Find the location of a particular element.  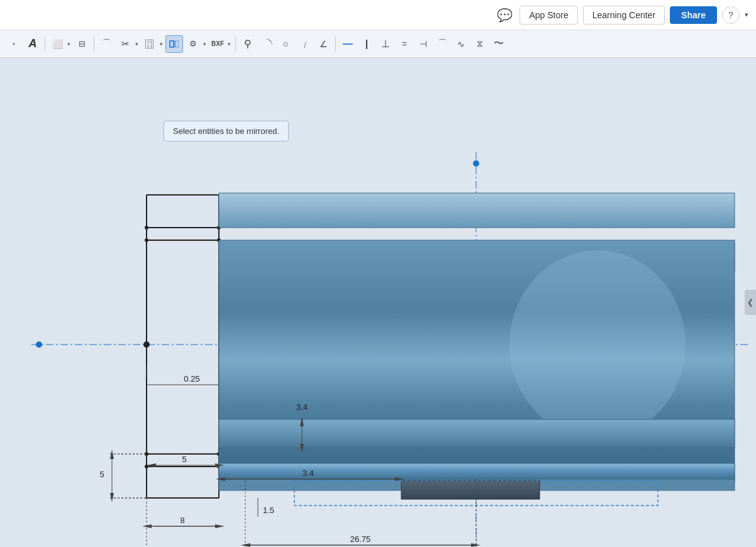

toolbar-text-tool: A is located at coordinates (33, 44).